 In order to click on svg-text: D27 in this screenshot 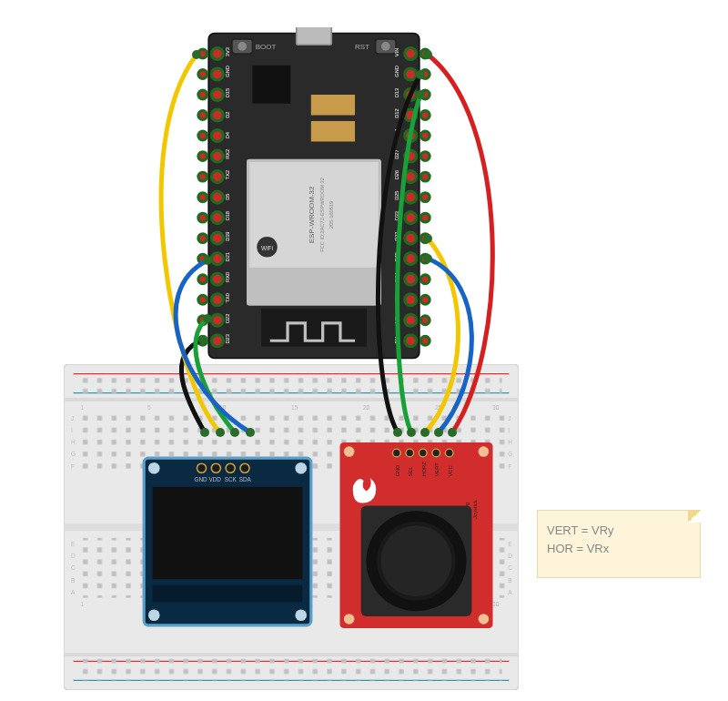, I will do `click(397, 154)`.